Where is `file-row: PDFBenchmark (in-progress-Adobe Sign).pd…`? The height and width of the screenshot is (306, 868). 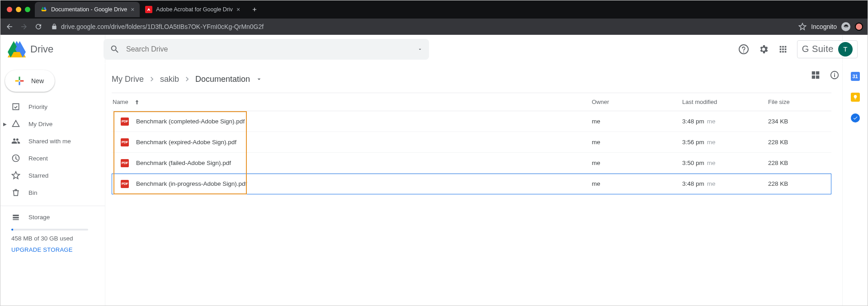
file-row: PDFBenchmark (in-progress-Adobe Sign).pd… is located at coordinates (472, 184).